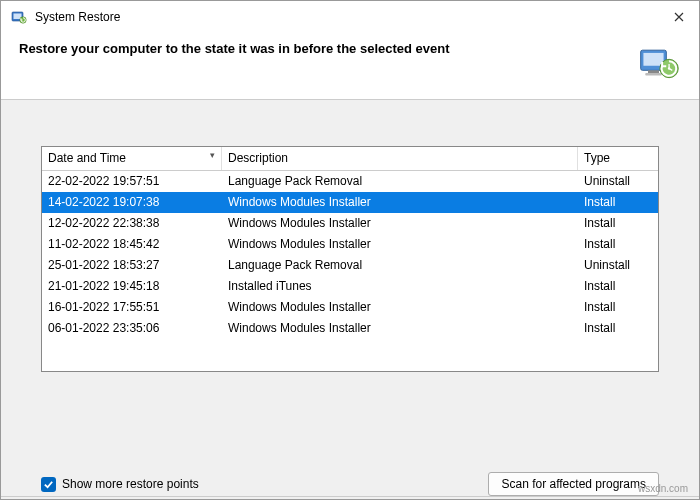  I want to click on page-heading: Restore your computer to the state it wa…, so click(234, 48).